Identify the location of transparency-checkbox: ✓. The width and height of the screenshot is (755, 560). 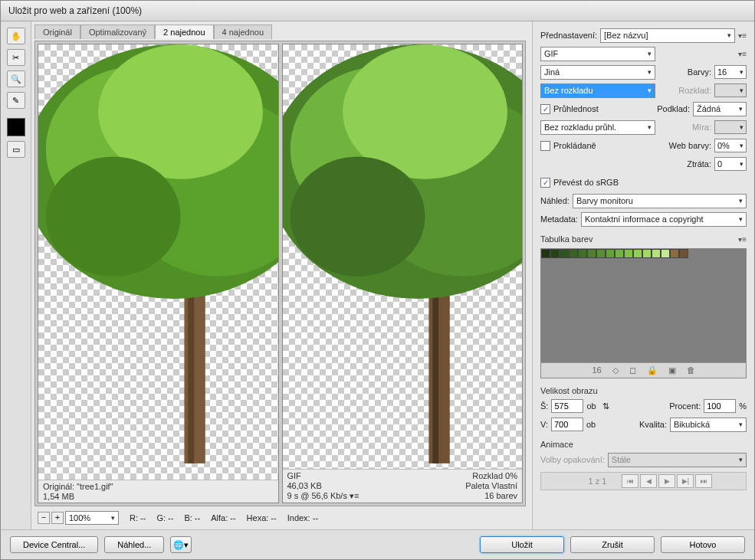
(546, 109).